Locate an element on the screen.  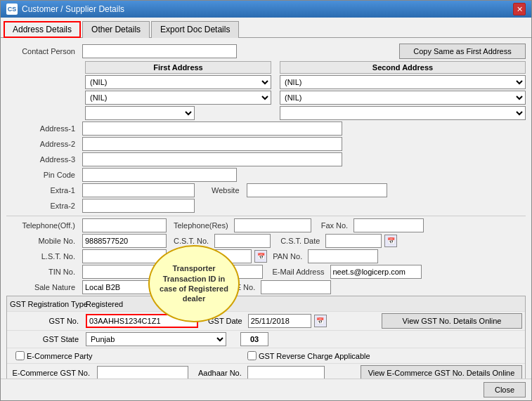
window-icon: CS is located at coordinates (12, 9).